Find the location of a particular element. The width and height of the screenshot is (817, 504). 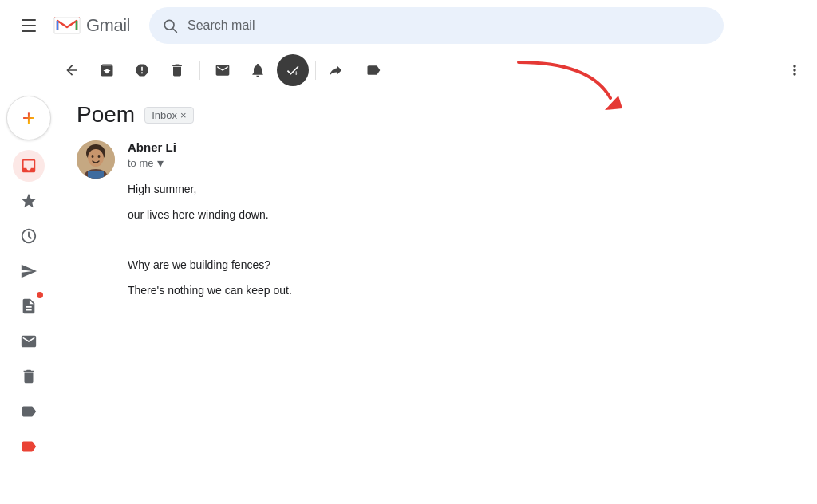

labels-button is located at coordinates (373, 70).